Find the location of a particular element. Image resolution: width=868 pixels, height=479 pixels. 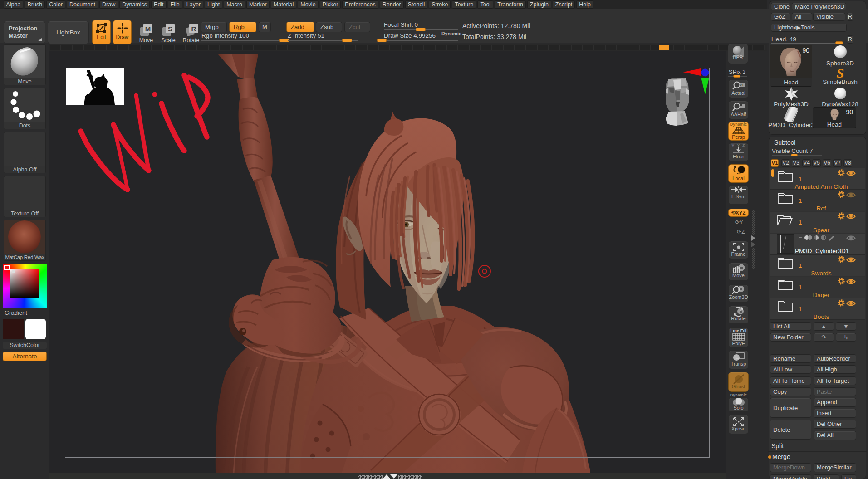

svg-text: x1 is located at coordinates (741, 85).